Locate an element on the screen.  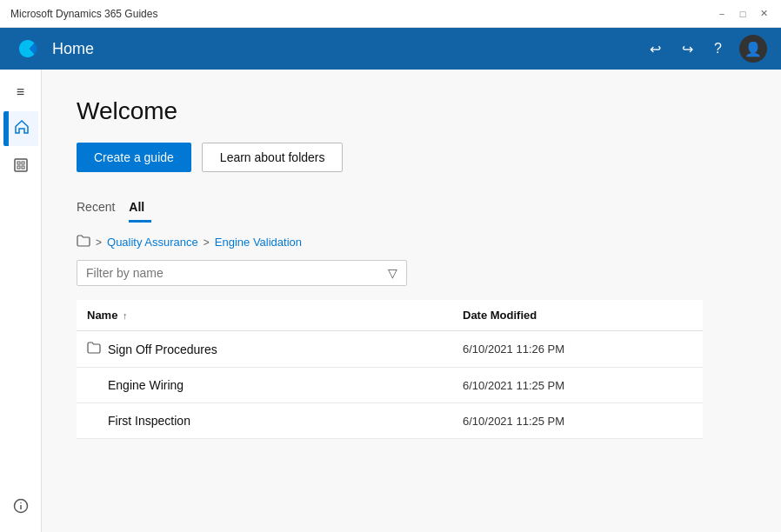
breadcrumb-link-quality: Quality Assurance is located at coordinates (153, 242).